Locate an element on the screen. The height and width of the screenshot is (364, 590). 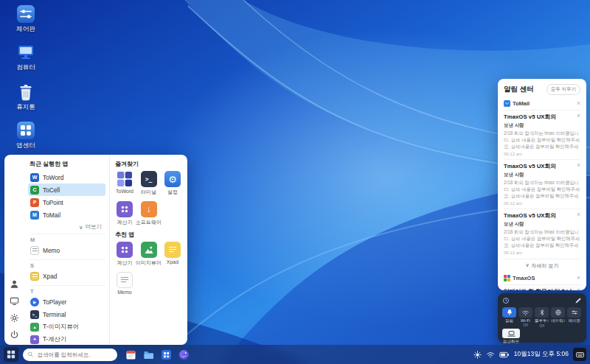
browser-icon is located at coordinates (184, 355).